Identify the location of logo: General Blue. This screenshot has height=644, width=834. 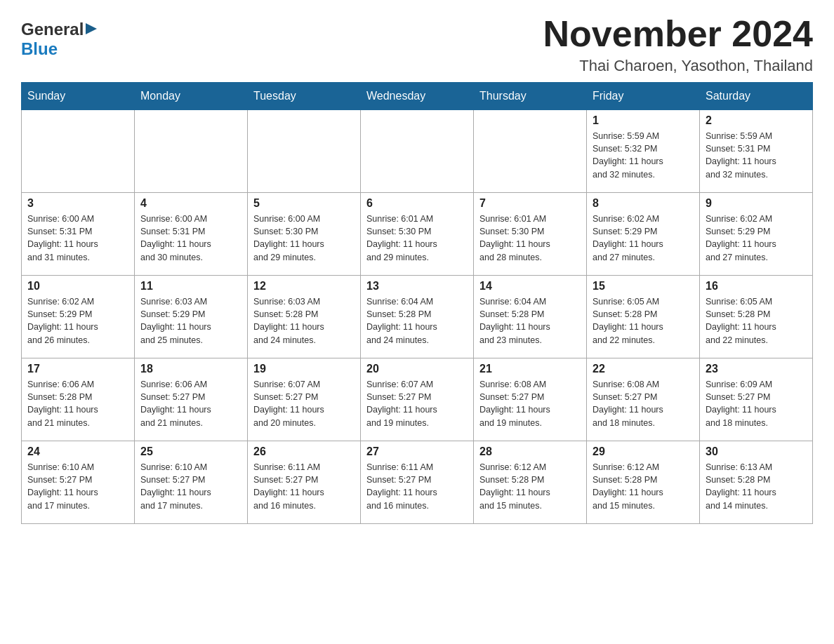
(59, 39).